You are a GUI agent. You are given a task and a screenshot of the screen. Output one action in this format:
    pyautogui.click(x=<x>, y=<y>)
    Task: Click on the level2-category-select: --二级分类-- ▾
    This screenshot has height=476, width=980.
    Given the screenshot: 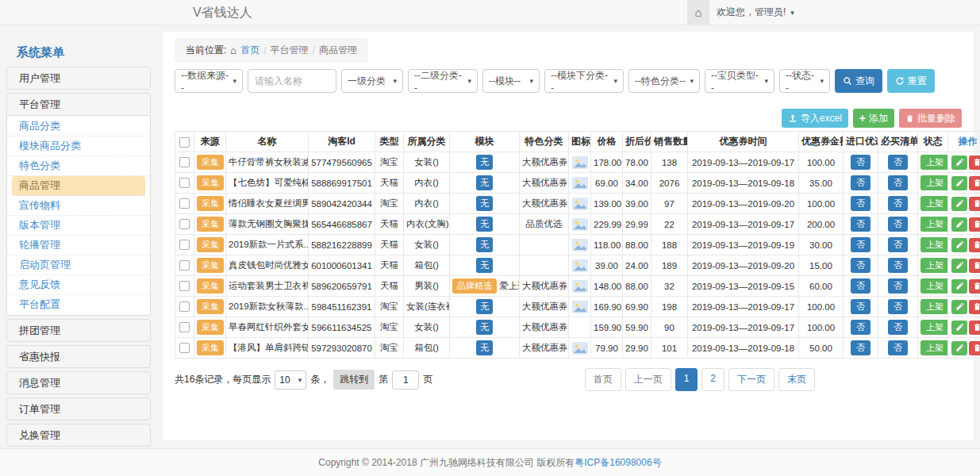 What is the action you would take?
    pyautogui.click(x=443, y=81)
    